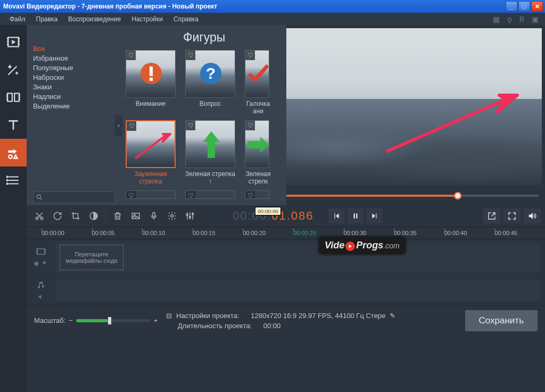 This screenshot has height=392, width=545. Describe the element at coordinates (151, 83) in the screenshot. I see `shape-card-attention: ♡ Внимание` at that location.